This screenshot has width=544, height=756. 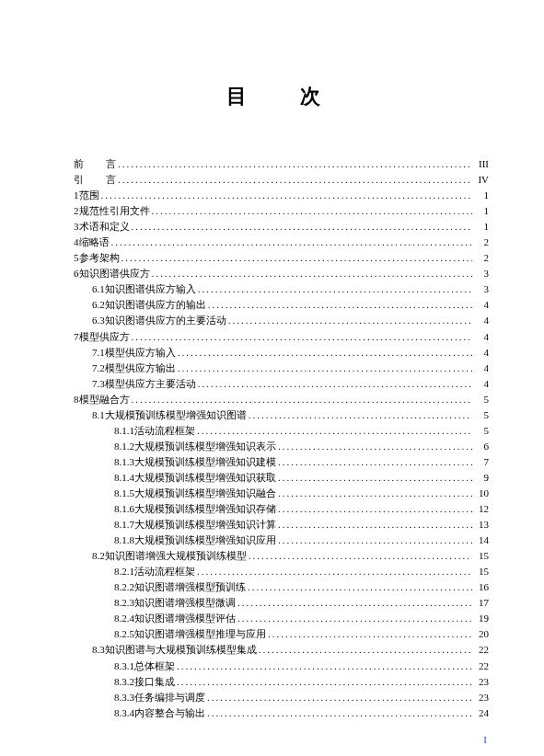 I want to click on toc-entry: 8.1.7 大规模预训练模型增强知识计算....................…, so click(x=282, y=524).